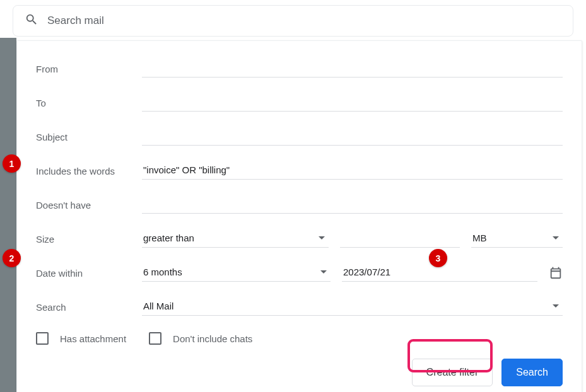 This screenshot has height=392, width=586. I want to click on doesnt-have-label: Doesn't have, so click(83, 205).